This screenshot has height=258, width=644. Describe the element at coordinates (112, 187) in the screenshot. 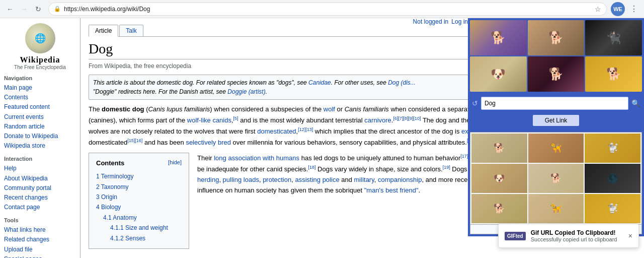

I see `toc-link-2: 2 Taxonomy` at that location.